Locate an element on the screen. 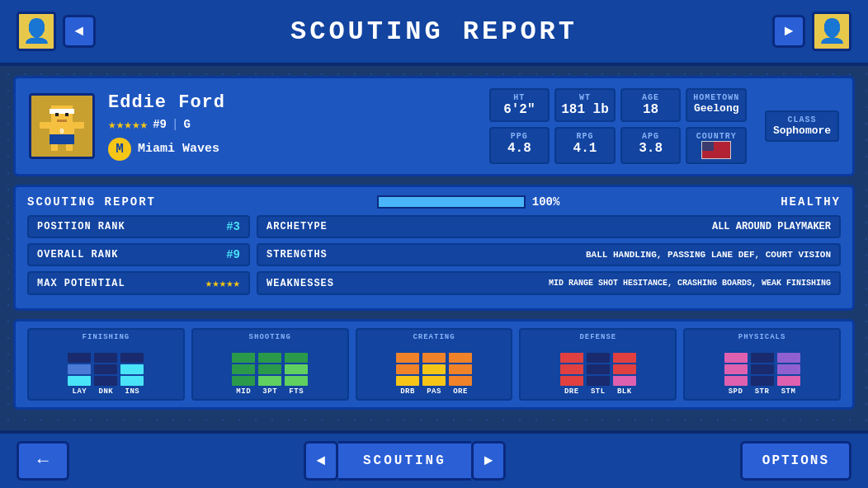 The image size is (868, 488). blk-skill: BLK is located at coordinates (625, 370).